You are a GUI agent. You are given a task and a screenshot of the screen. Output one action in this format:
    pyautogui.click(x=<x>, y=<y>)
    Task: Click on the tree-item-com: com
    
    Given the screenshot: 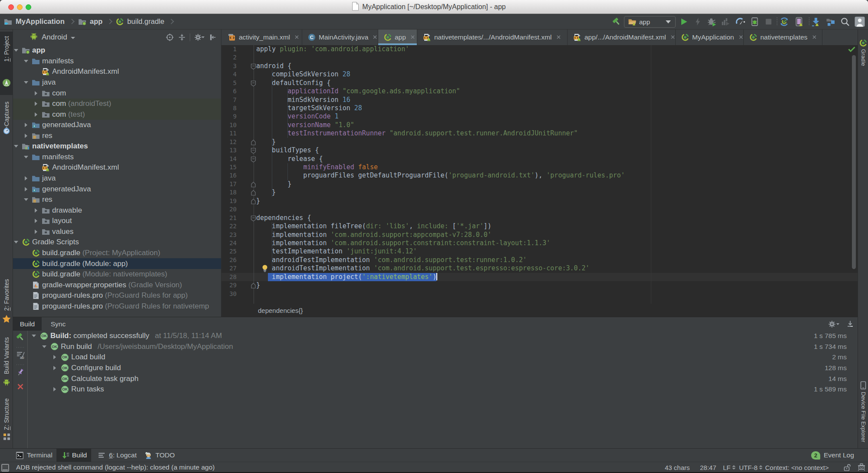 What is the action you would take?
    pyautogui.click(x=117, y=93)
    